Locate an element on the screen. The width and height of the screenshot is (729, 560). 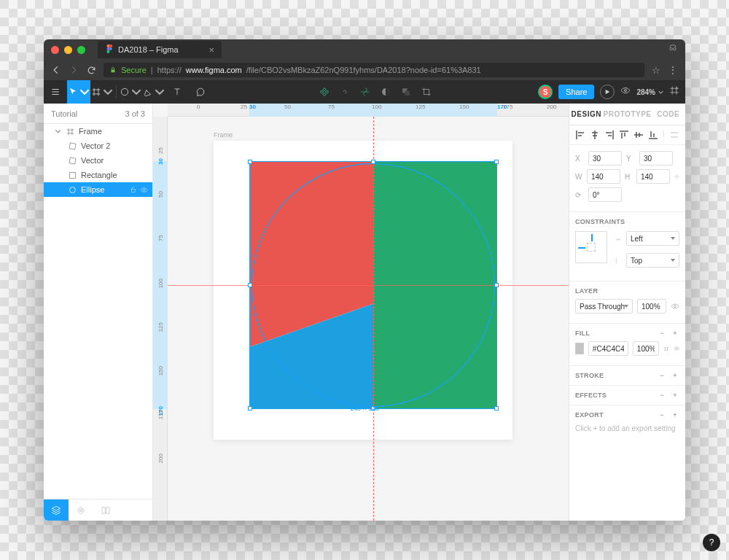
constrain-proportions-icon: ⟡ is located at coordinates (677, 176).